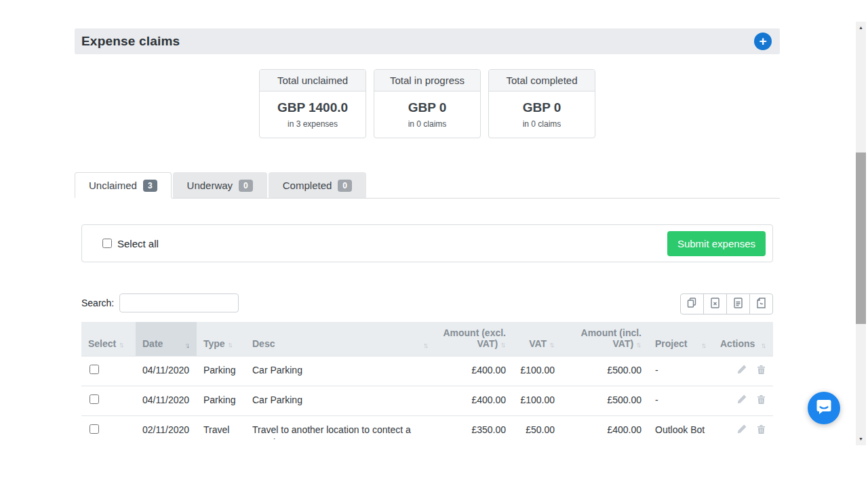 The height and width of the screenshot is (488, 868). I want to click on export-excel-button, so click(715, 304).